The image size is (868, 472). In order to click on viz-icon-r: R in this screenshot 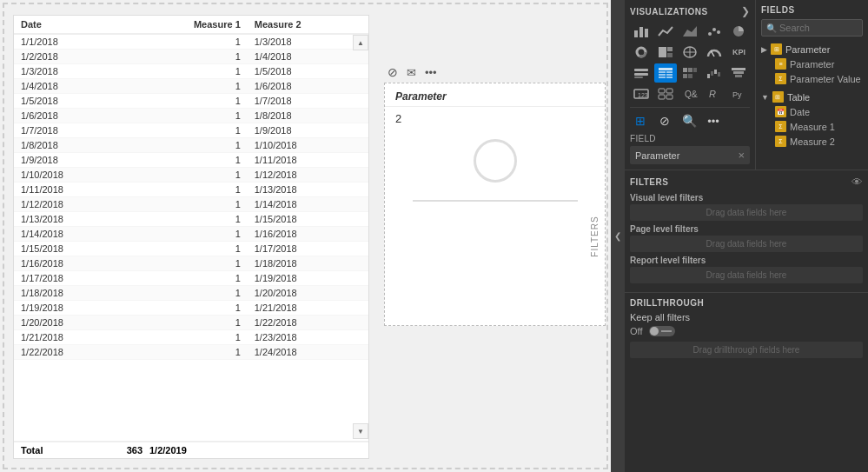, I will do `click(714, 94)`.